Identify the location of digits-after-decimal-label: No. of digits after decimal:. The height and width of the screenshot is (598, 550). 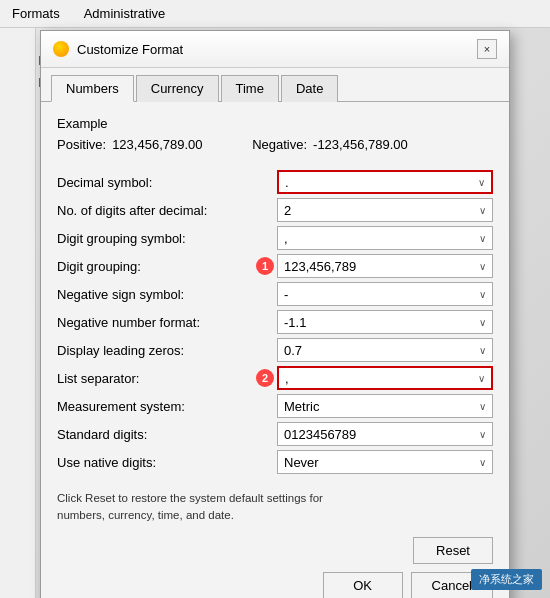
(167, 210).